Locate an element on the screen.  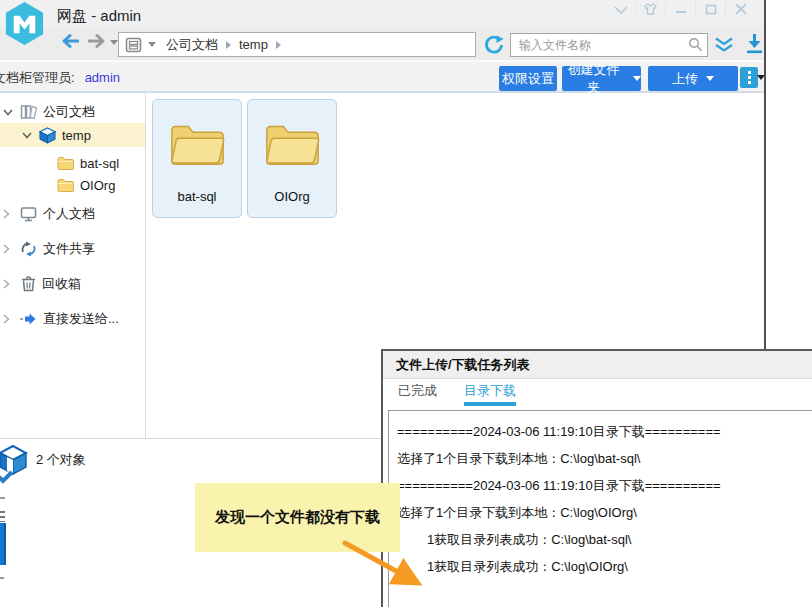
clipped-chevron-icon is located at coordinates (7, 477).